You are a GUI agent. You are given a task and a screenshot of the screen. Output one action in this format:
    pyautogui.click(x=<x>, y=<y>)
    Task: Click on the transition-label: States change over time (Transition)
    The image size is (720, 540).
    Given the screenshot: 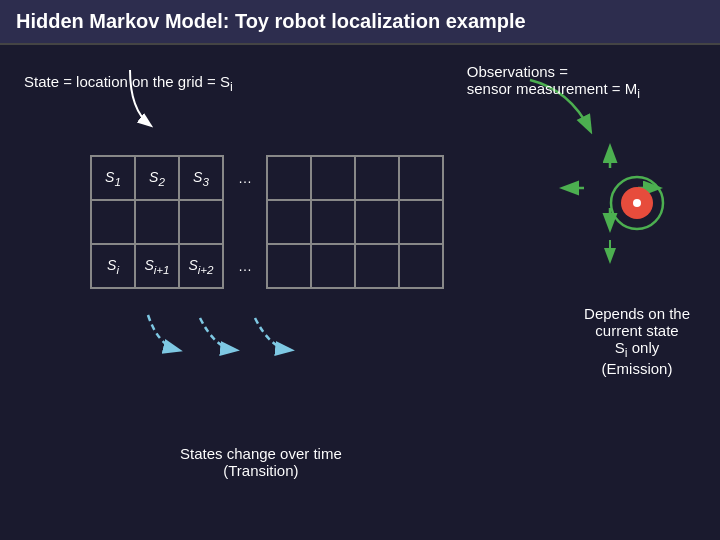 What is the action you would take?
    pyautogui.click(x=261, y=462)
    